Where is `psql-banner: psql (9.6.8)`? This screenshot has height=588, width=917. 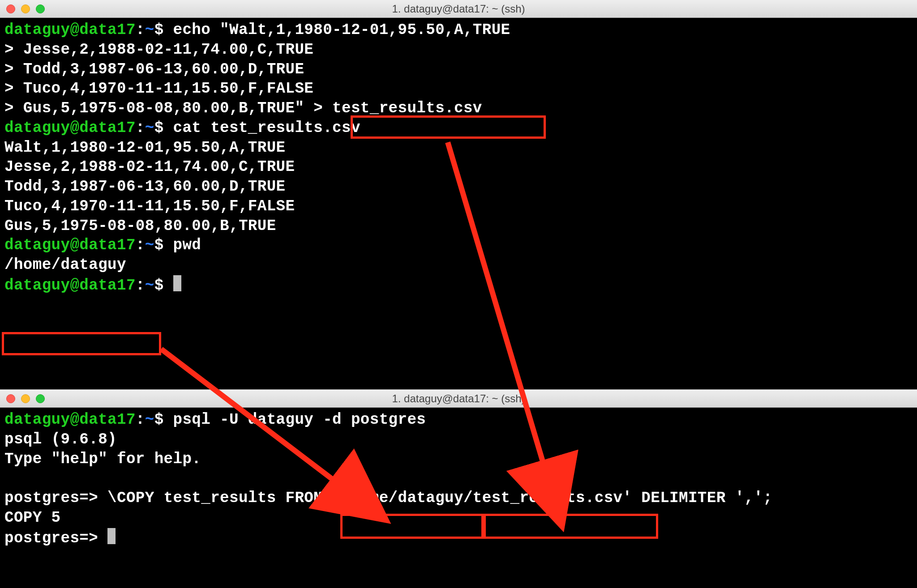
psql-banner: psql (9.6.8) is located at coordinates (61, 439).